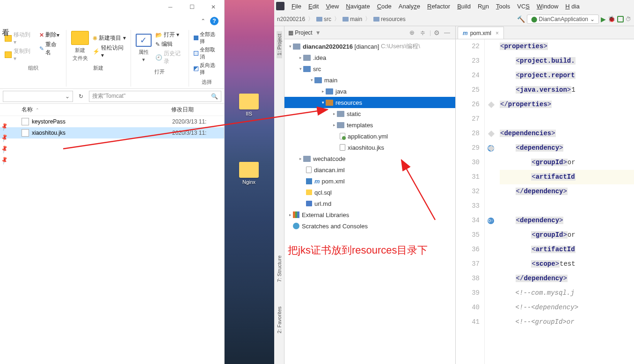  Describe the element at coordinates (112, 122) in the screenshot. I see `file-row: keystorePass 2020/3/13 11:` at that location.